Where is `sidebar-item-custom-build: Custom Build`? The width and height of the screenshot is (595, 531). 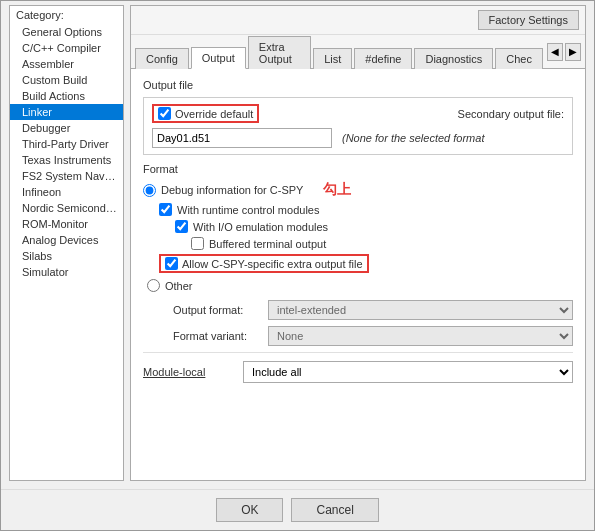 sidebar-item-custom-build: Custom Build is located at coordinates (66, 80).